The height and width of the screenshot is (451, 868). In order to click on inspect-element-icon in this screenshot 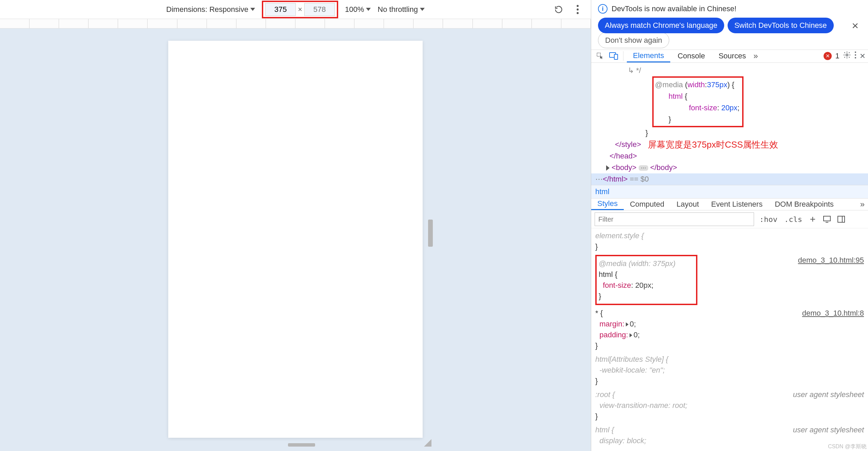, I will do `click(600, 56)`.